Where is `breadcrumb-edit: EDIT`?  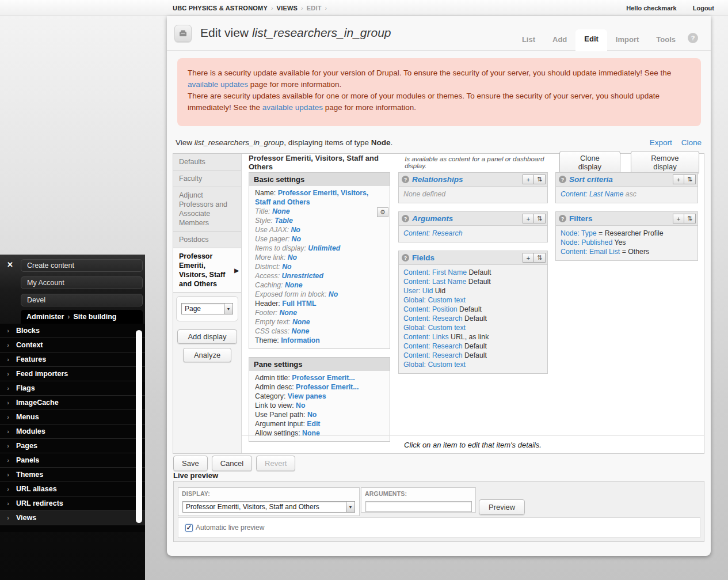
breadcrumb-edit: EDIT is located at coordinates (314, 8).